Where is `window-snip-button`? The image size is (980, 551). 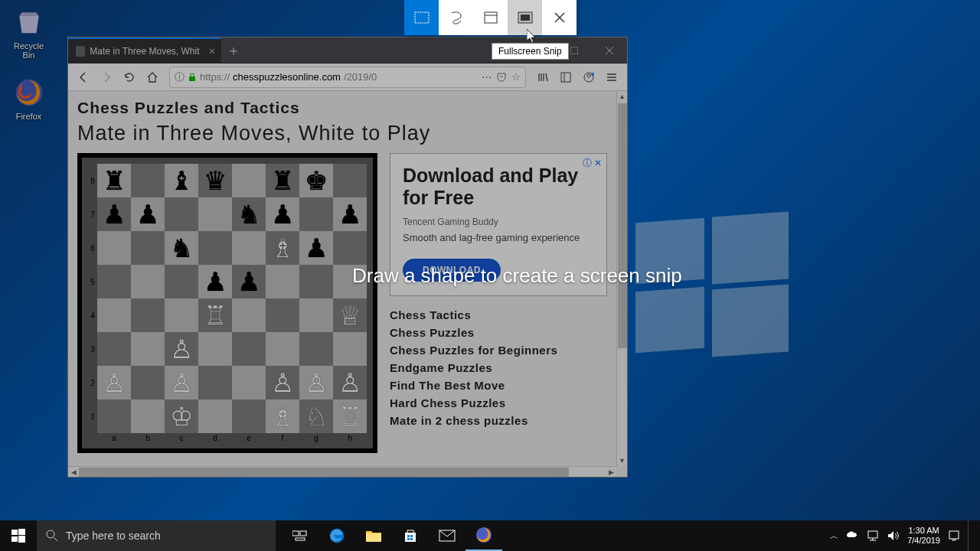
window-snip-button is located at coordinates (490, 18).